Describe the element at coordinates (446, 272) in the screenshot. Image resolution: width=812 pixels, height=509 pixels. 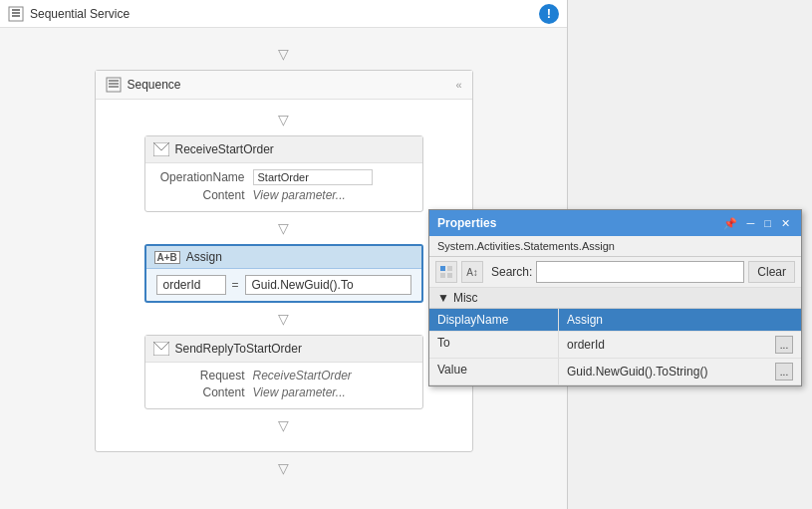
I see `categorized-button` at that location.